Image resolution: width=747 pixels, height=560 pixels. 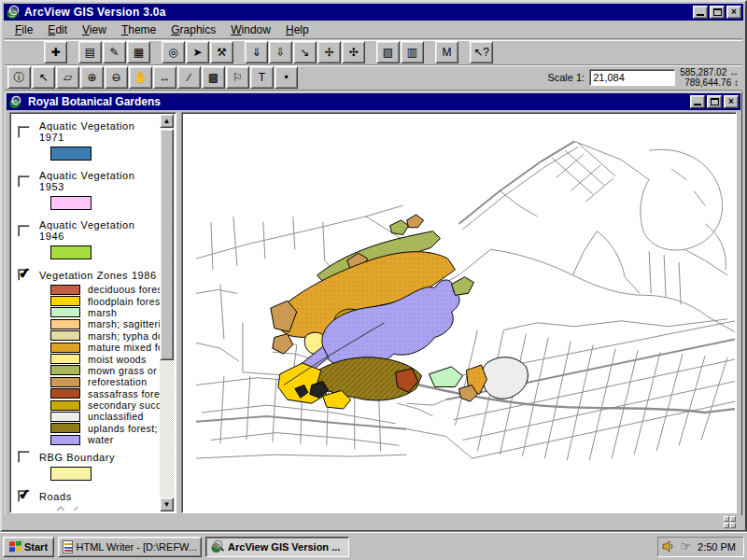 I want to click on view-minimize-button, so click(x=698, y=102).